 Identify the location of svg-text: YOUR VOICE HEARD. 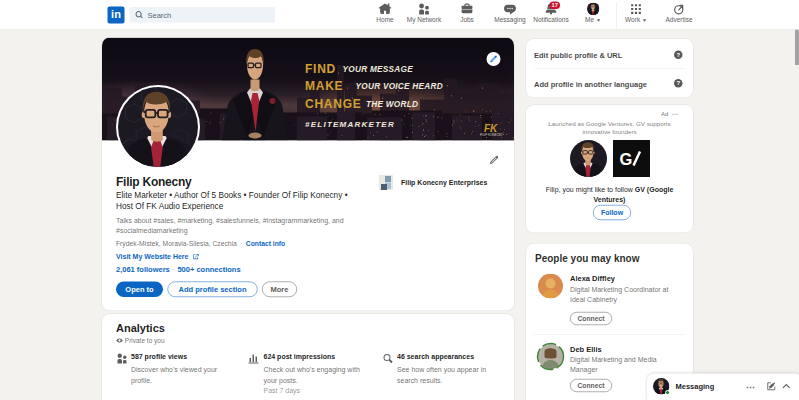
(400, 86).